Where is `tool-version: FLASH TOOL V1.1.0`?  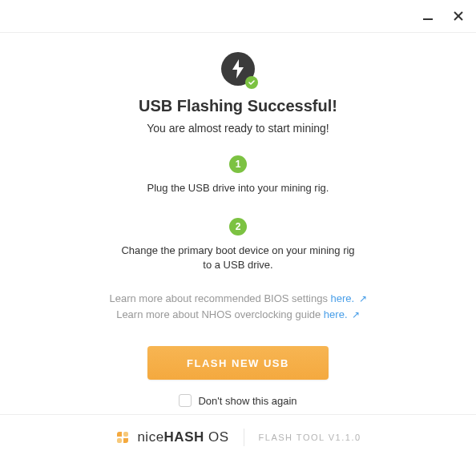
tool-version: FLASH TOOL V1.1.0 is located at coordinates (310, 437).